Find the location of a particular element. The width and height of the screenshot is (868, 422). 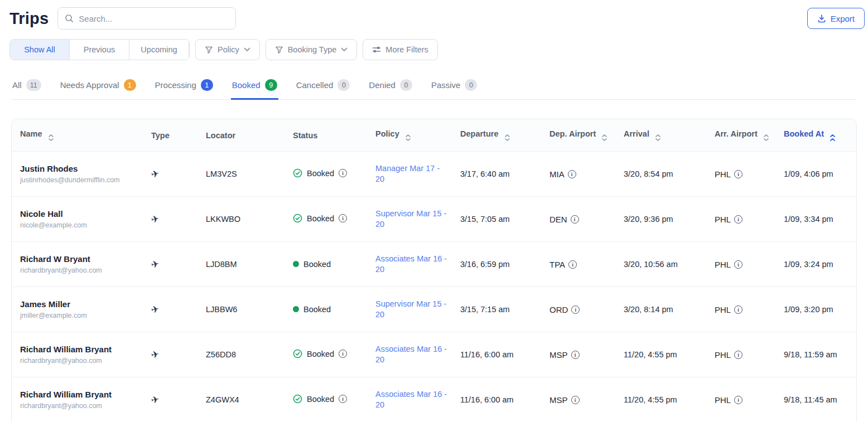

status-tab: Denied 0 is located at coordinates (390, 88).